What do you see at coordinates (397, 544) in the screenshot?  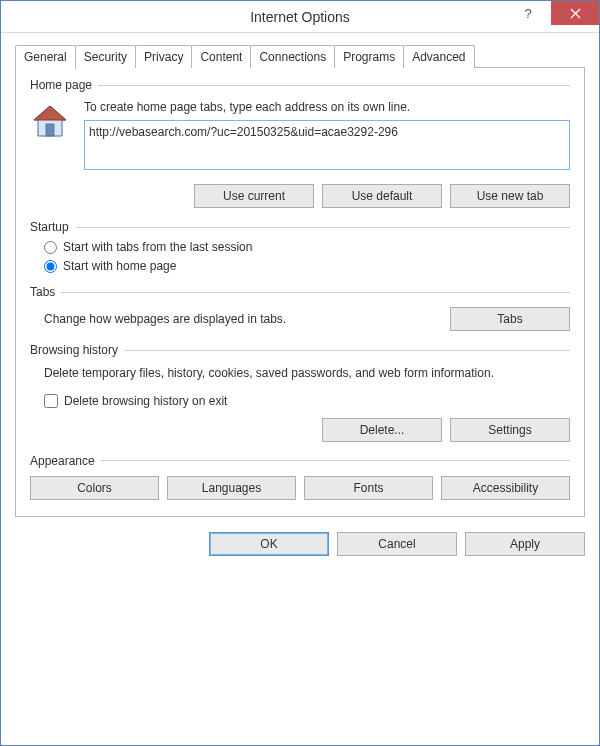 I see `cancel-button: Cancel` at bounding box center [397, 544].